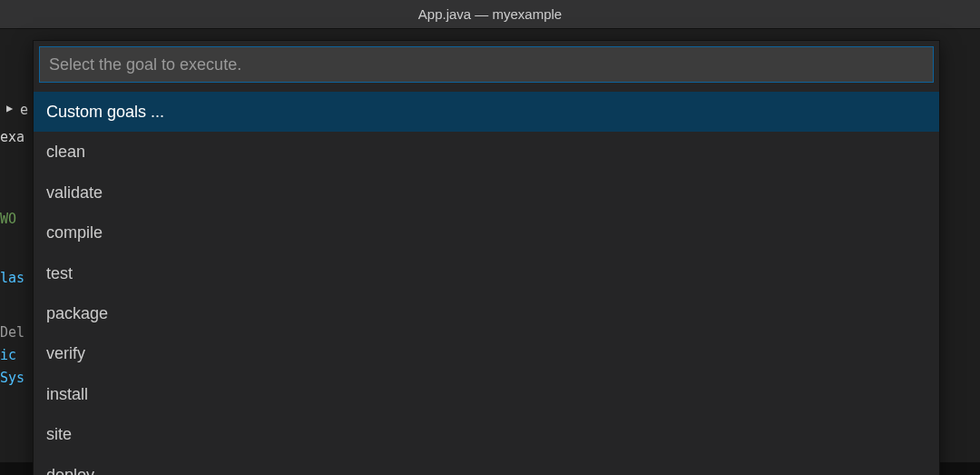  I want to click on quick-item-label: verify, so click(65, 353).